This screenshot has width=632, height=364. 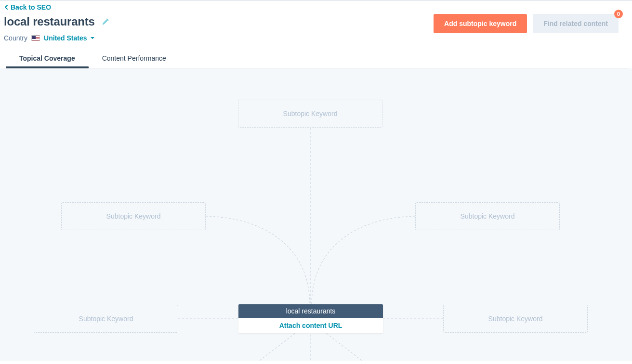 What do you see at coordinates (31, 7) in the screenshot?
I see `back-link-label: Back to SEO` at bounding box center [31, 7].